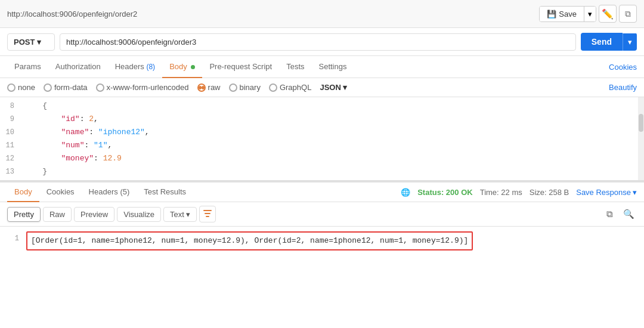 Image resolution: width=644 pixels, height=328 pixels. I want to click on tab-settings: Settings, so click(333, 67).